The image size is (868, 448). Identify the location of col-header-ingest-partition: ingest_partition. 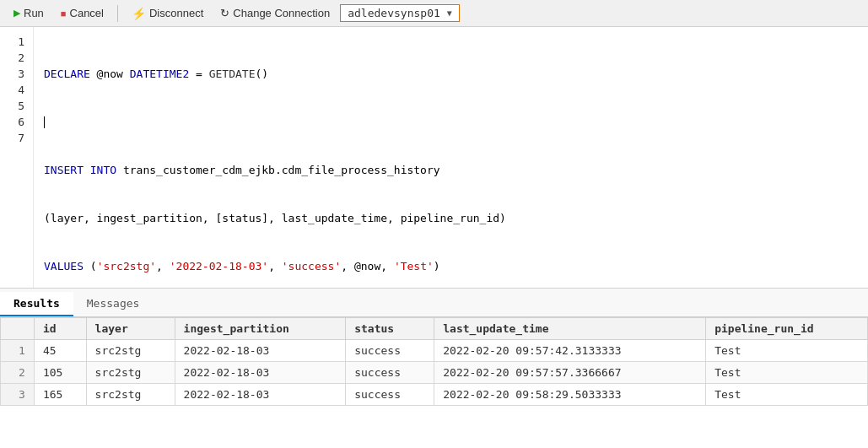
(260, 329).